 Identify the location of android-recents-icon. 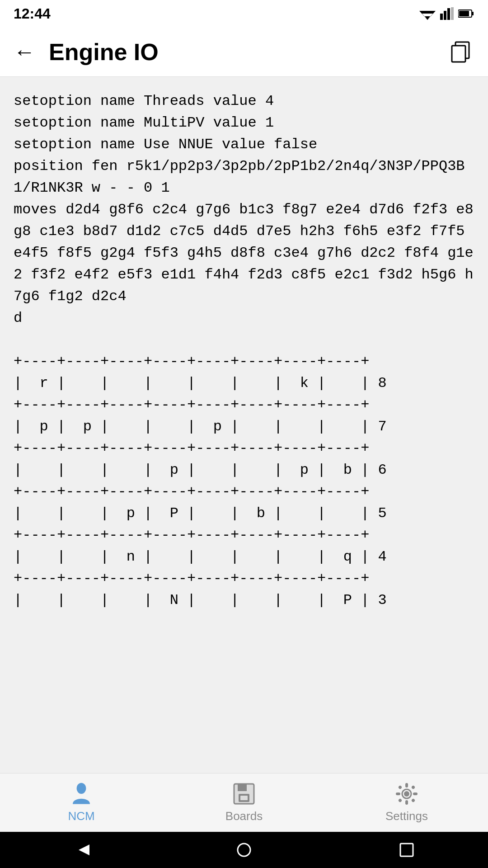
(407, 850).